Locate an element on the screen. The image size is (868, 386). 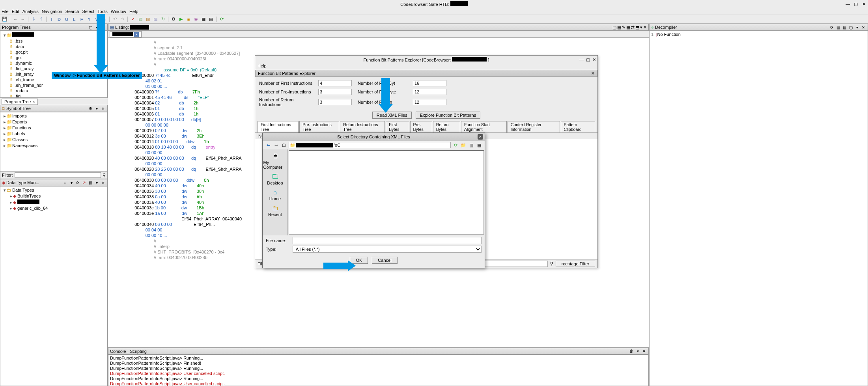
forward-icon: → is located at coordinates (23, 19).